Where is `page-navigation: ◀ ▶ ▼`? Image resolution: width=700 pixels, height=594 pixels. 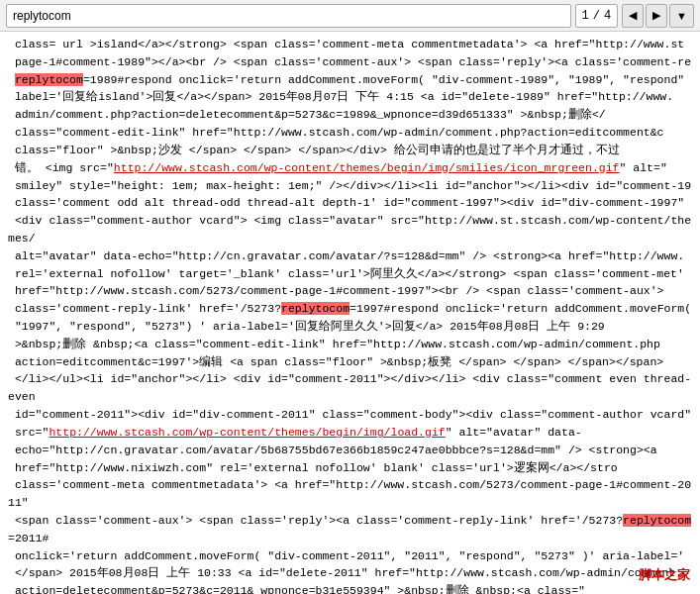
page-navigation: ◀ ▶ ▼ is located at coordinates (657, 16).